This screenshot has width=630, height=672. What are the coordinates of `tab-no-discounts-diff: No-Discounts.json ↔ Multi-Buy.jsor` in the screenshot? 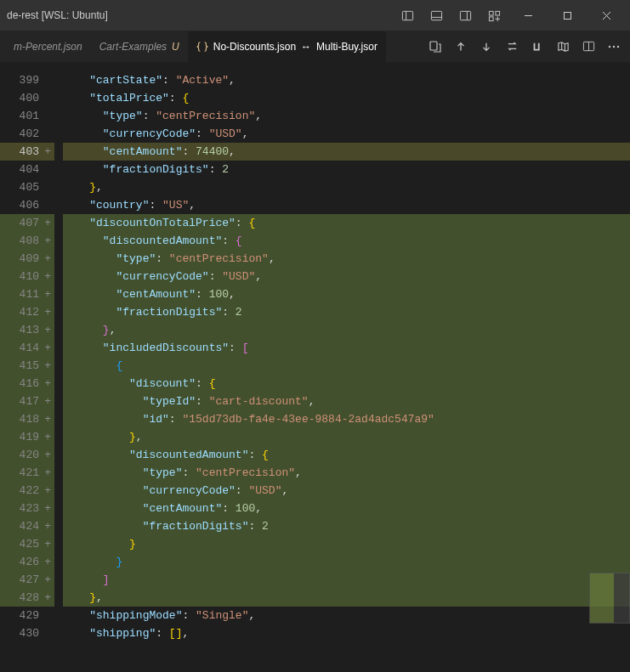 It's located at (287, 47).